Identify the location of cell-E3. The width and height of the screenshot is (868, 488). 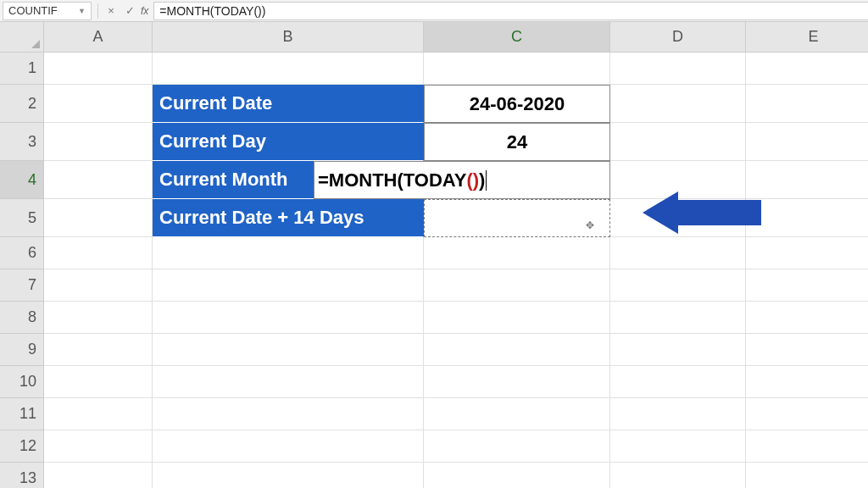
(807, 142).